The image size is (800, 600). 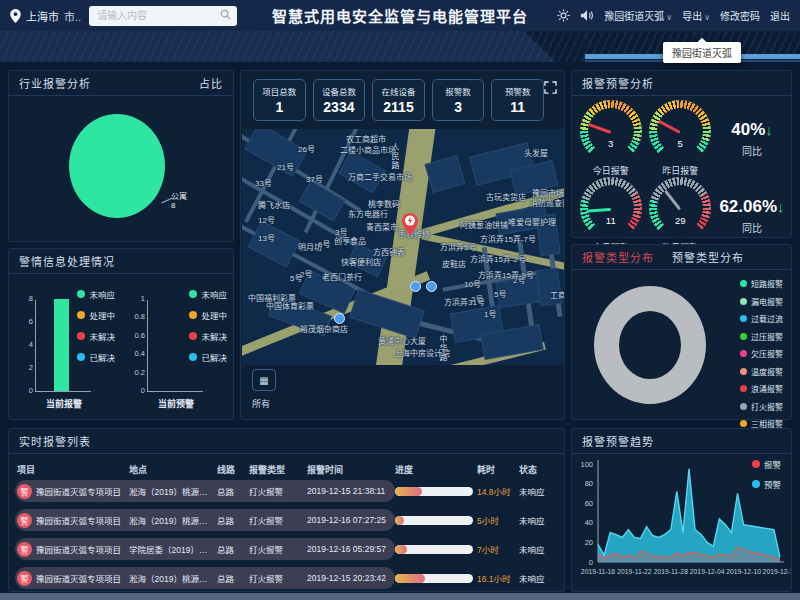 What do you see at coordinates (550, 88) in the screenshot?
I see `fullscreen-icon` at bounding box center [550, 88].